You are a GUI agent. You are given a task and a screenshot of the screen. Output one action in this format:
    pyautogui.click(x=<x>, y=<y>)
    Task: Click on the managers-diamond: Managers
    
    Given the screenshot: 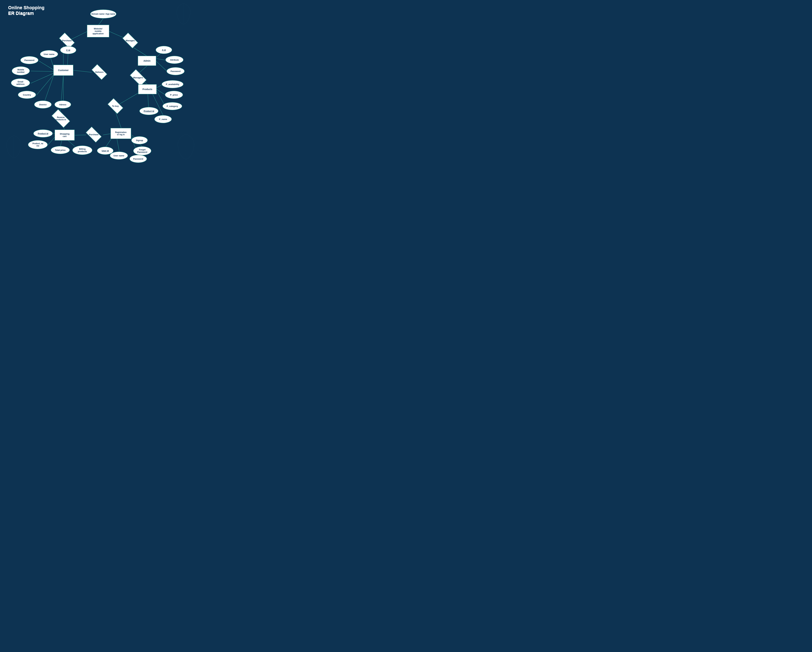 What is the action you would take?
    pyautogui.click(x=138, y=78)
    